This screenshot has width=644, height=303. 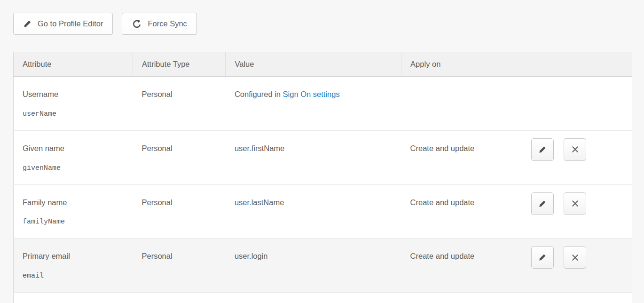 I want to click on value-cell: user.login, so click(x=314, y=265).